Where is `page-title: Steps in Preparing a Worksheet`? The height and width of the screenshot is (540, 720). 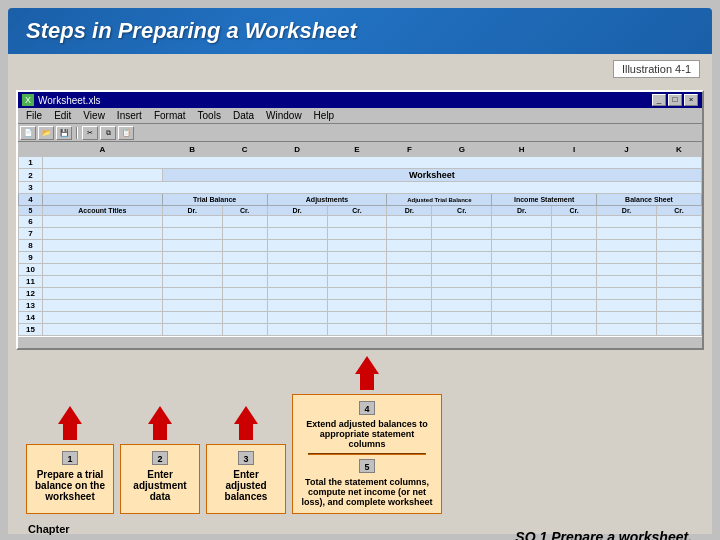 page-title: Steps in Preparing a Worksheet is located at coordinates (192, 30).